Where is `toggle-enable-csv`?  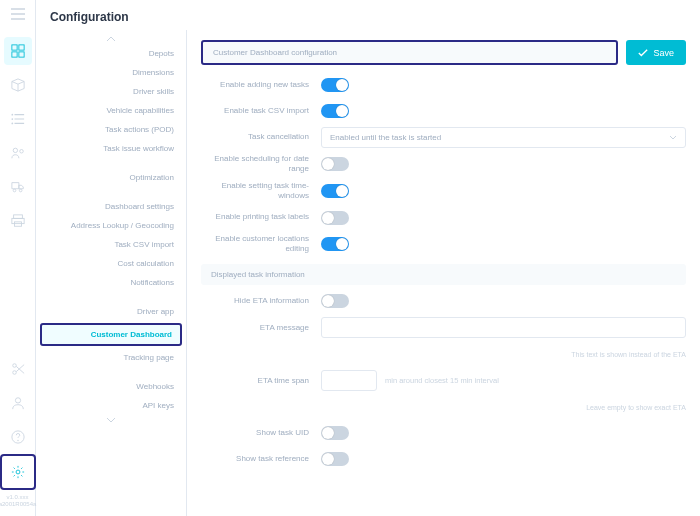 toggle-enable-csv is located at coordinates (335, 111).